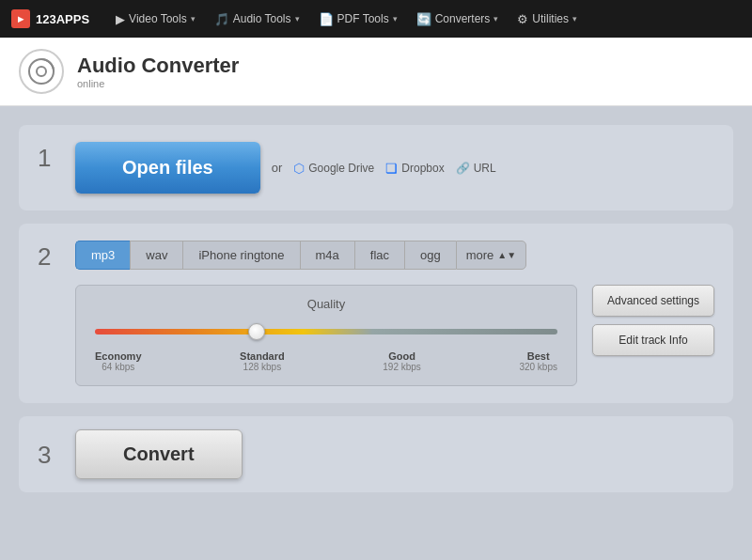  Describe the element at coordinates (41, 71) in the screenshot. I see `app-logo-circle` at that location.